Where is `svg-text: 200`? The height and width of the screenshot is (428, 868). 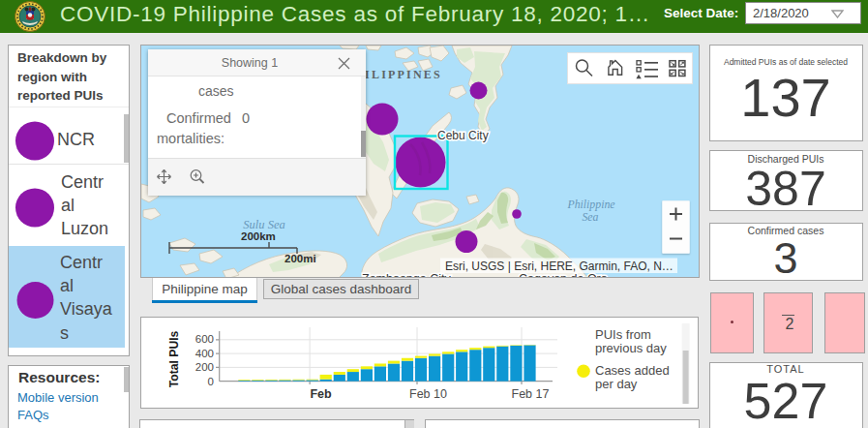 svg-text: 200 is located at coordinates (205, 367).